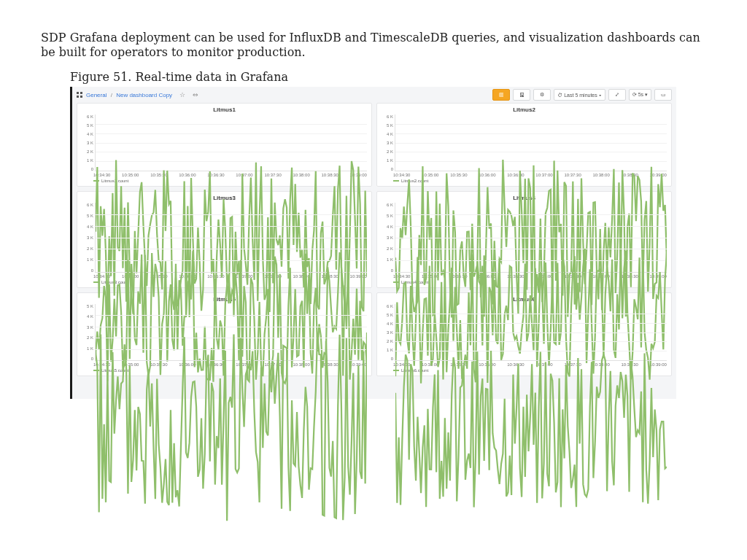 This screenshot has width=747, height=560. Describe the element at coordinates (374, 95) in the screenshot. I see `grafana-toolbar: General / New dashboard Copy ☆ ⇔ ▥ 🖫 ⚙ ⏱…` at that location.